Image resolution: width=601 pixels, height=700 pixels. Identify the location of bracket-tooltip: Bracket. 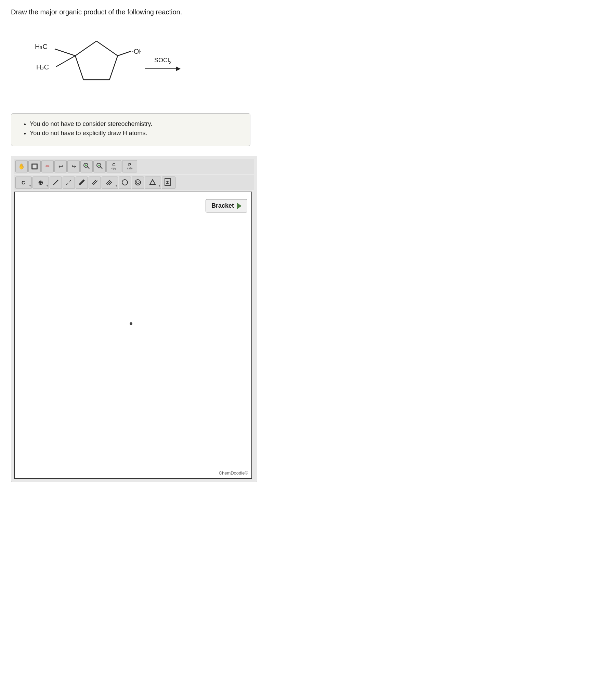
(226, 206).